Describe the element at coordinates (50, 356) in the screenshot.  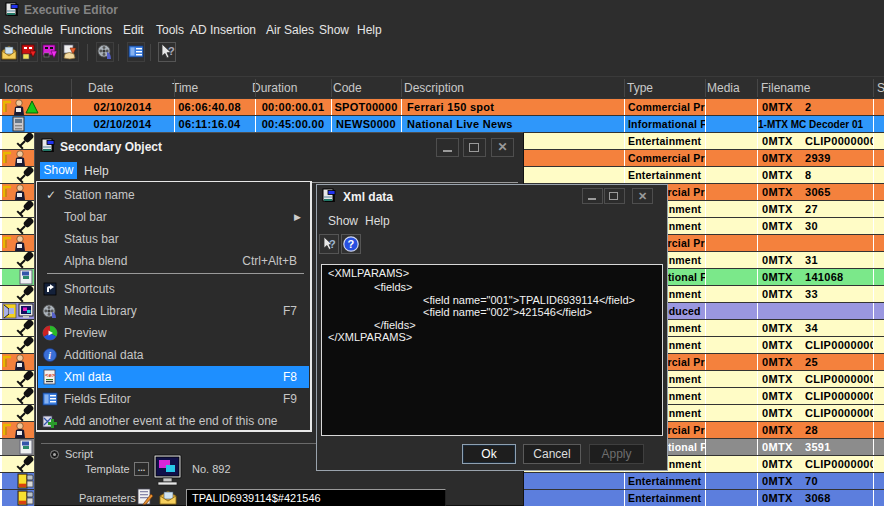
I see `svg-text: i` at that location.